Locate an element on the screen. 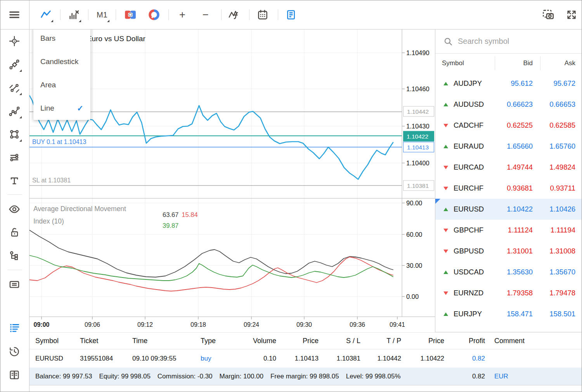  price-axis-label: 1.10400 is located at coordinates (418, 163).